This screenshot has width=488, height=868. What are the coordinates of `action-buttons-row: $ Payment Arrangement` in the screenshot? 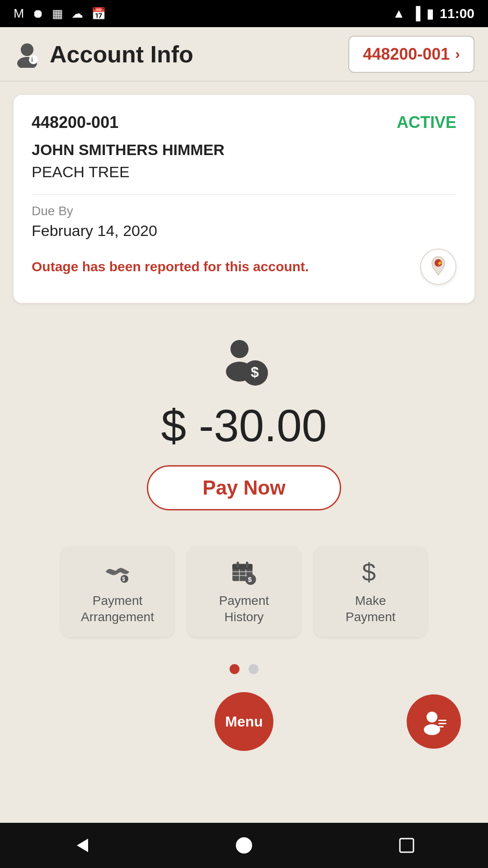 It's located at (244, 592).